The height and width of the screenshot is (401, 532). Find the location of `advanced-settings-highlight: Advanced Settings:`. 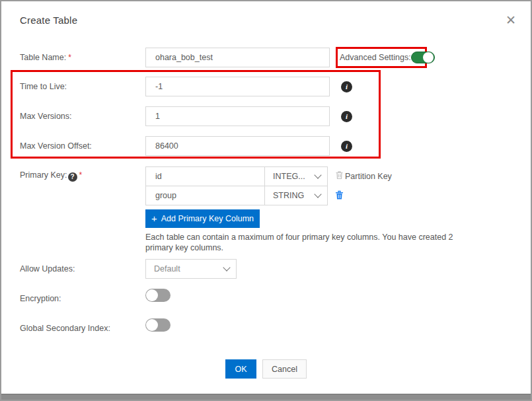

advanced-settings-highlight: Advanced Settings: is located at coordinates (381, 57).